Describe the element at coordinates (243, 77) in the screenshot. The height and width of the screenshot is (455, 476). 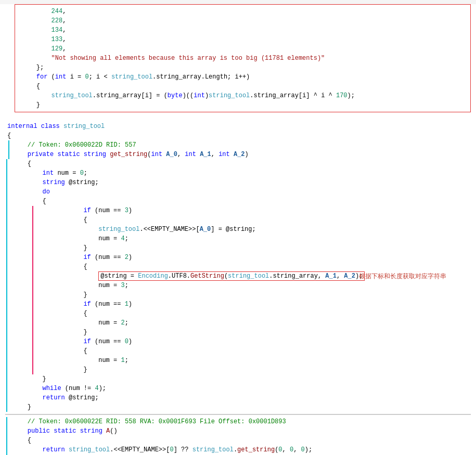
I see `code-text: for (int i = 0; i < string_tool.string_a…` at that location.